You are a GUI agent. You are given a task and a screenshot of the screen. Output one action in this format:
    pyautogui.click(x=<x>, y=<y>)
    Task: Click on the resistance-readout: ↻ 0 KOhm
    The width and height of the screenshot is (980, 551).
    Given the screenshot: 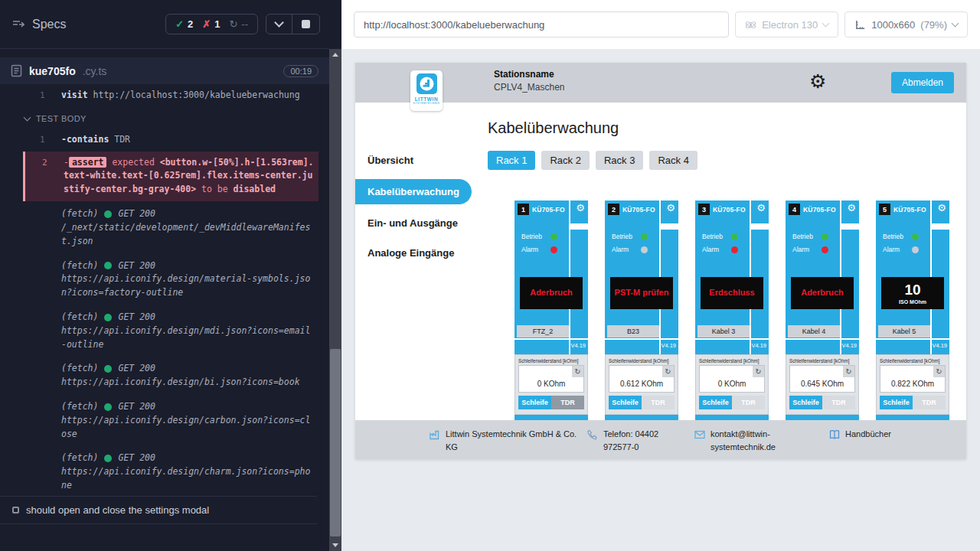 What is the action you would take?
    pyautogui.click(x=551, y=379)
    